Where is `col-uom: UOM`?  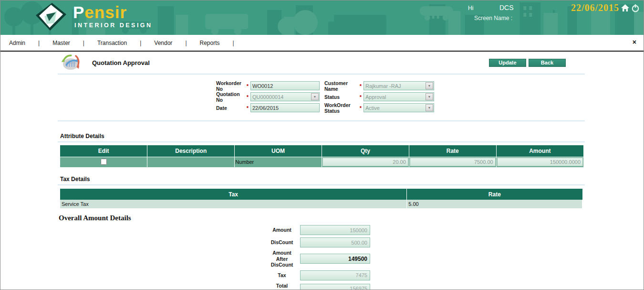 col-uom: UOM is located at coordinates (279, 151).